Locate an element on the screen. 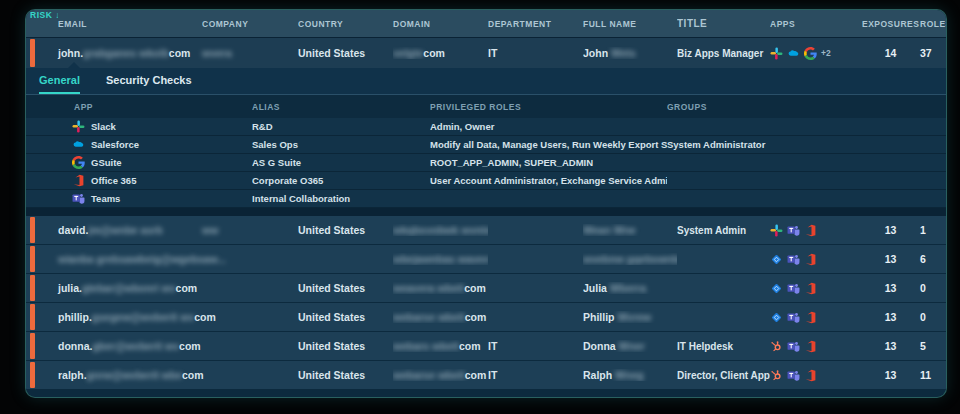 Image resolution: width=960 pixels, height=414 pixels. email-cell: john.grabganes wkoibcom is located at coordinates (130, 53).